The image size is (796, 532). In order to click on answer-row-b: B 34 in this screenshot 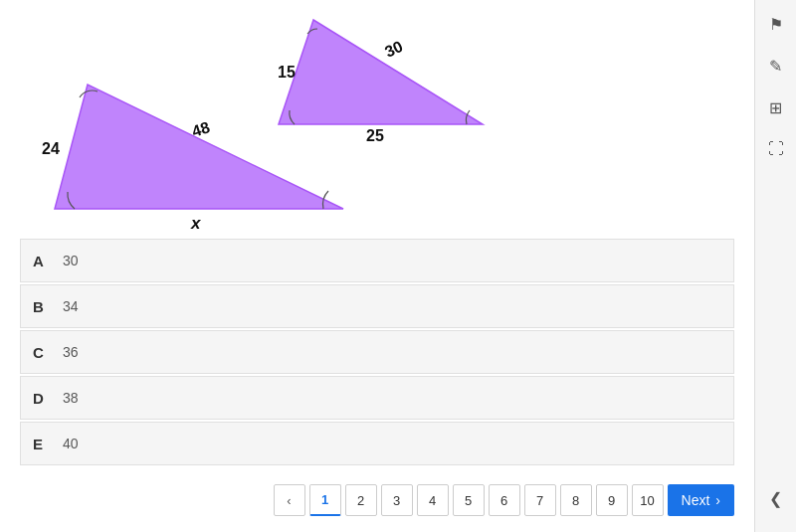, I will do `click(377, 306)`.